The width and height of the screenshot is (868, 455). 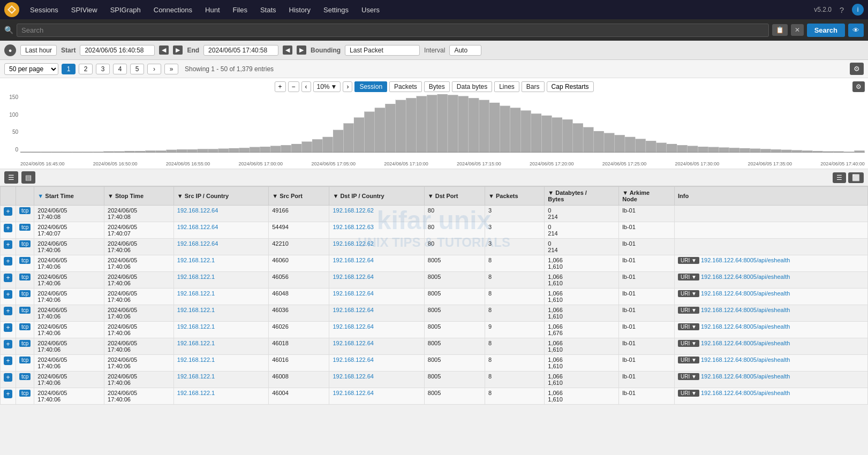 What do you see at coordinates (9, 30) in the screenshot?
I see `search-icon: 🔍` at bounding box center [9, 30].